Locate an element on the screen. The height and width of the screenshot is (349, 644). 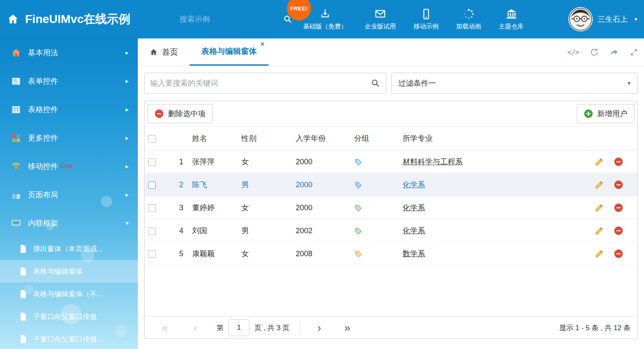
table-row: 4 刘国 男 2002 化学系 is located at coordinates (391, 231).